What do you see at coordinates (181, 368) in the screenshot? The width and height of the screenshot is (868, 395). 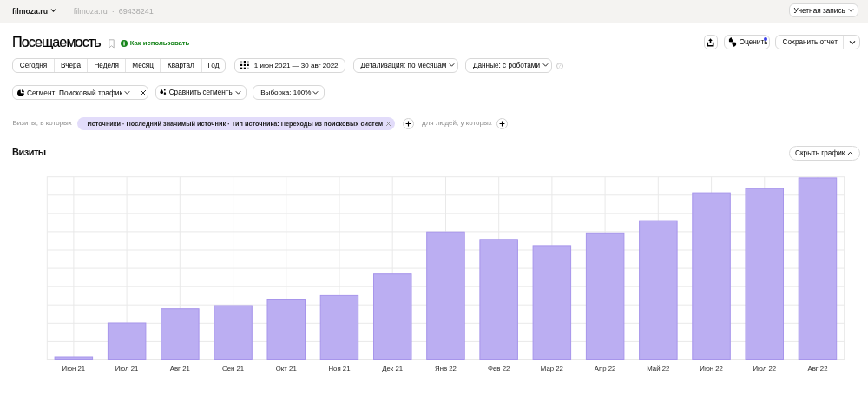 I see `svg-text: Авг 21` at bounding box center [181, 368].